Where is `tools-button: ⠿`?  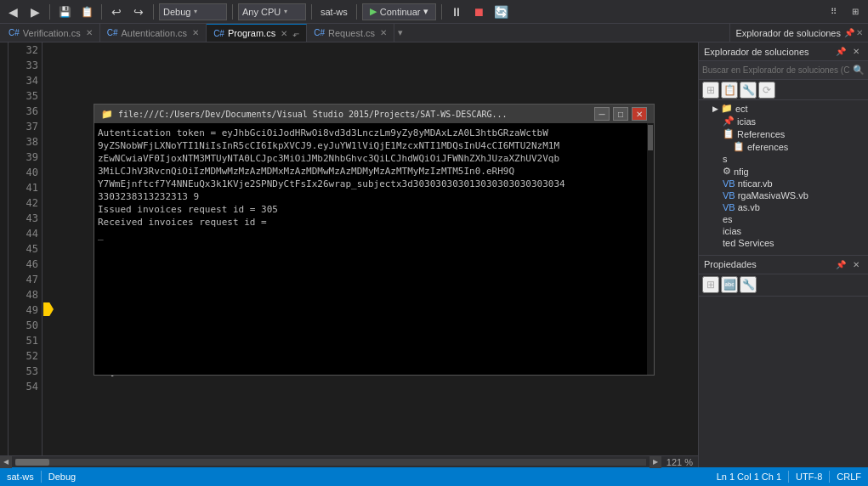
tools-button: ⠿ is located at coordinates (833, 12).